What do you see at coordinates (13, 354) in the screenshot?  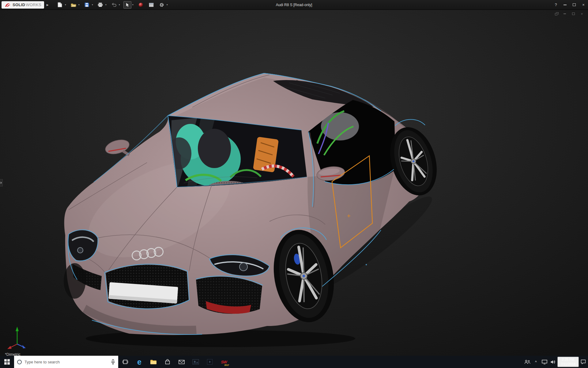 I see `view-orientation-label: *Dimetric` at bounding box center [13, 354].